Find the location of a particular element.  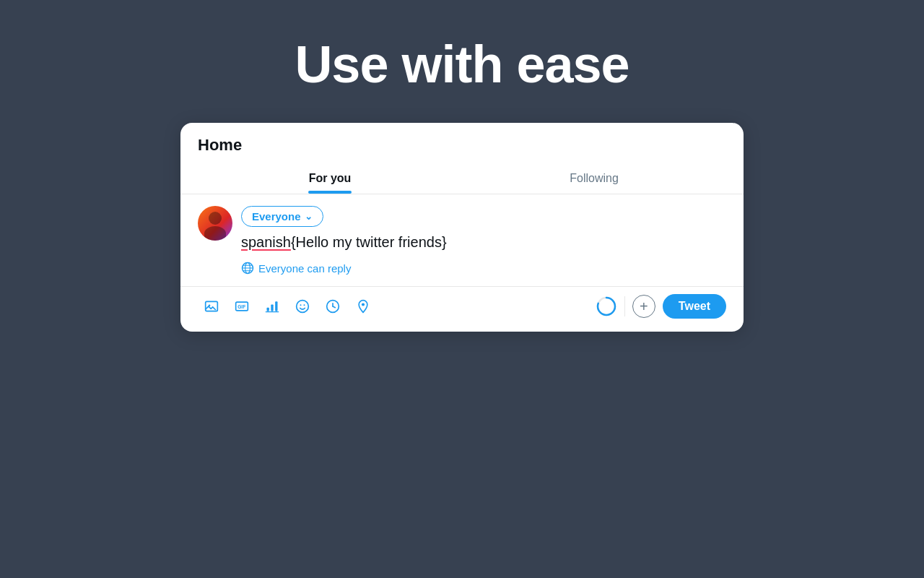

avatar is located at coordinates (215, 223).